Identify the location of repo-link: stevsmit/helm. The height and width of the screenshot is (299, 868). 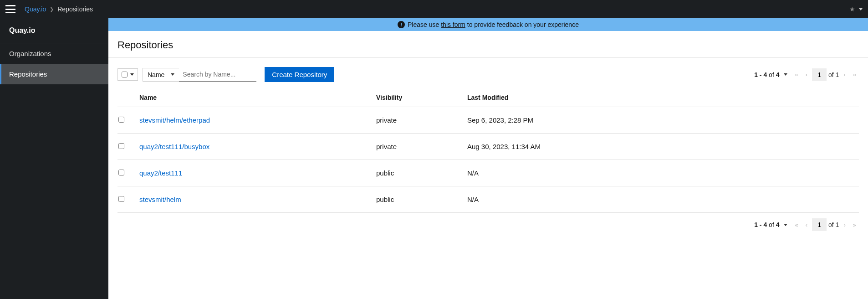
(160, 200).